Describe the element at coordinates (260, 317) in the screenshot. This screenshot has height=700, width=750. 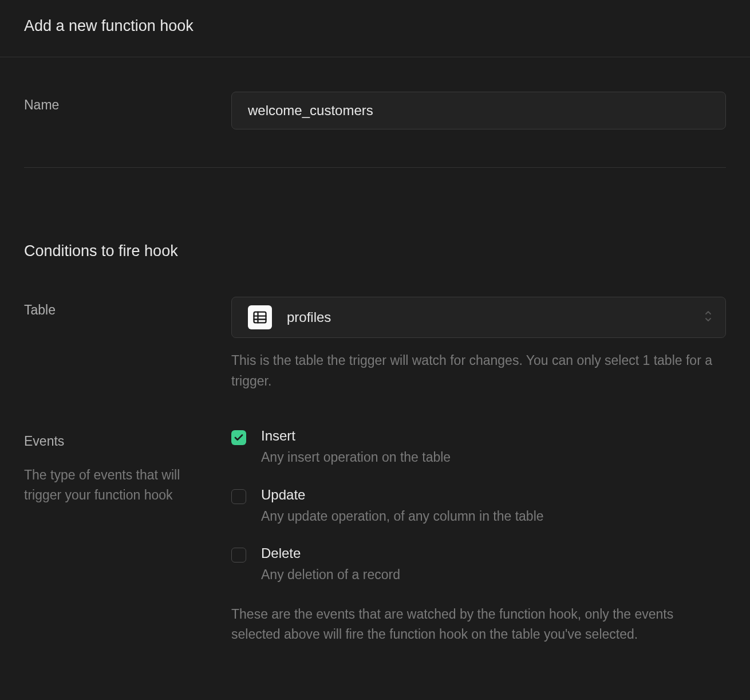
I see `table-icon` at that location.